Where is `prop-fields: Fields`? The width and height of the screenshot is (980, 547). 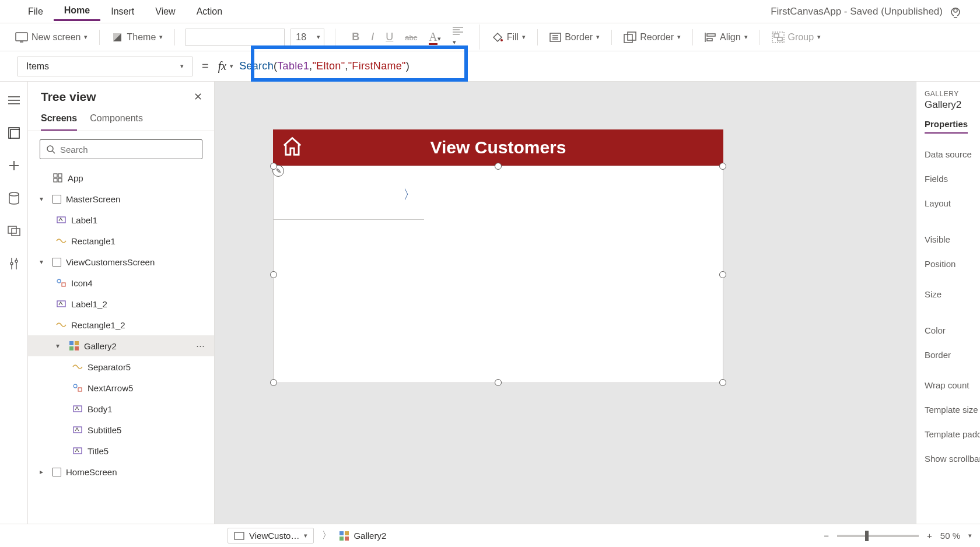
prop-fields: Fields is located at coordinates (952, 178).